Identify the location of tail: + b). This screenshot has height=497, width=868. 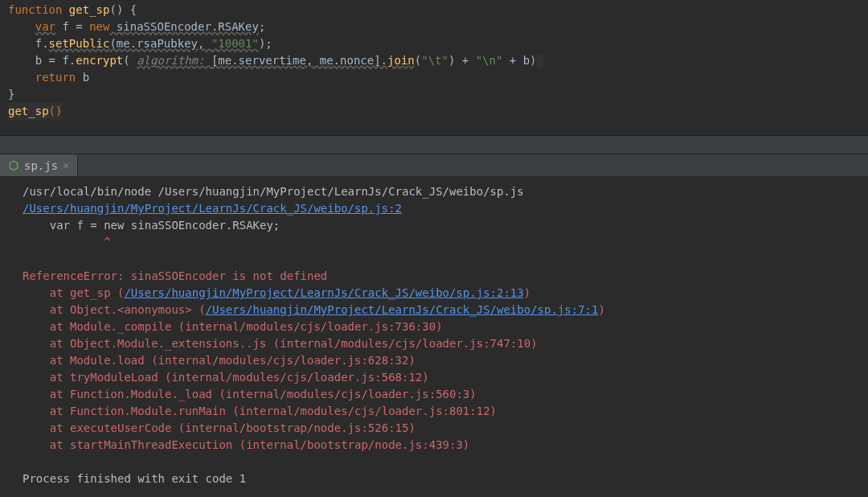
(519, 60).